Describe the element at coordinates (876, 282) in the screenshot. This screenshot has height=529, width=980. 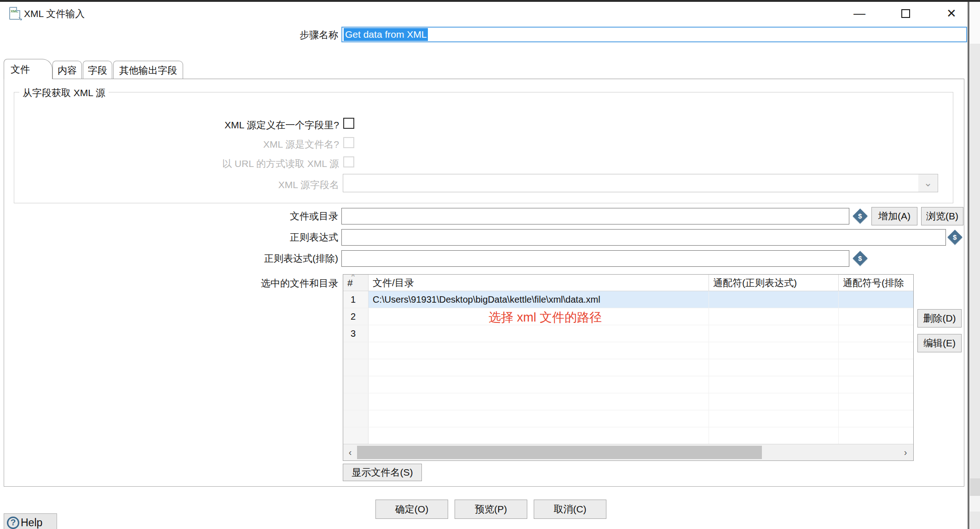
I see `col-header-wildcard-exclude: 通配符号(排除` at that location.